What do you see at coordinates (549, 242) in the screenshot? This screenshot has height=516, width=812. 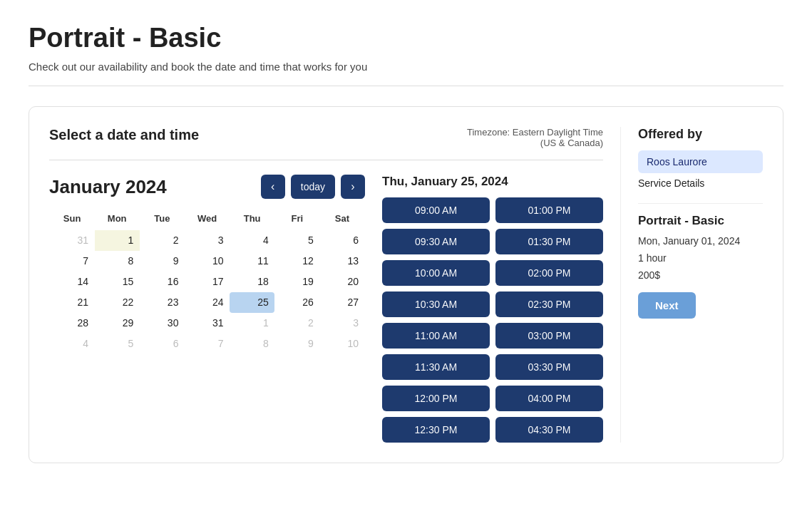 I see `time-slot-button: 01:30 PM` at bounding box center [549, 242].